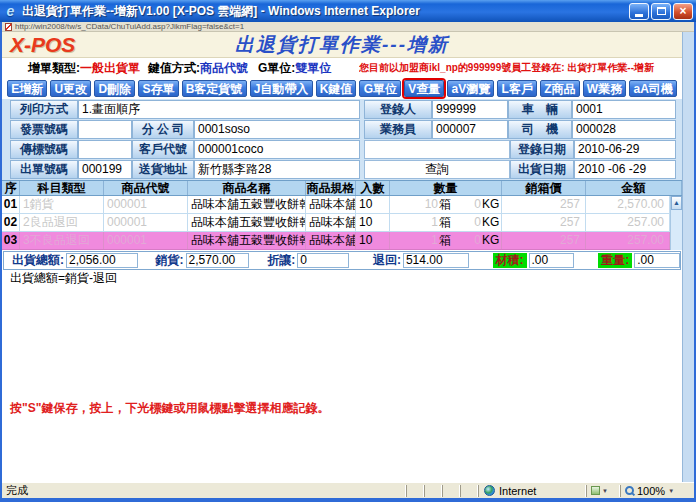 This screenshot has width=696, height=502. What do you see at coordinates (624, 130) in the screenshot?
I see `driver-field: 000028` at bounding box center [624, 130].